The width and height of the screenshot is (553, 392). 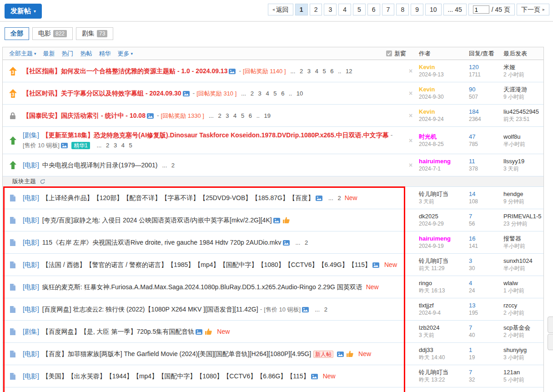 I want to click on float-button-top, so click(x=550, y=325).